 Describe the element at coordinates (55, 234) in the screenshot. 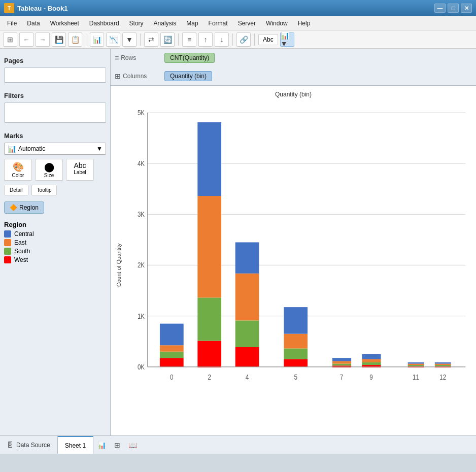

I see `legend-item-central: Central` at that location.